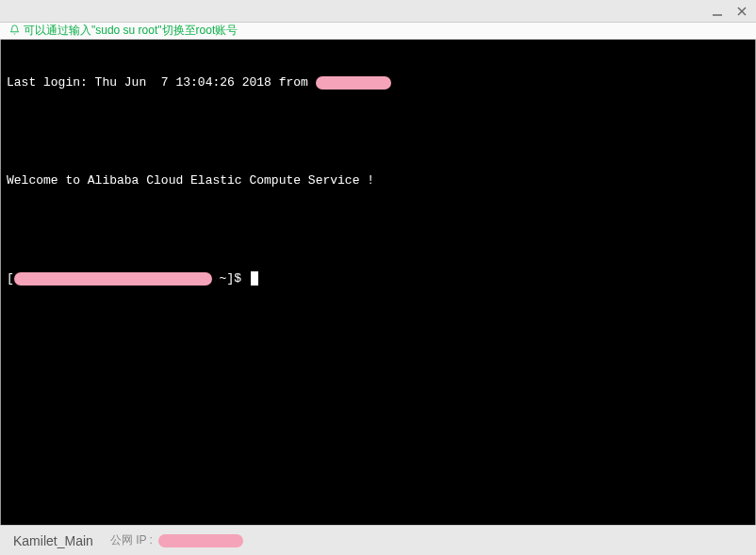 The image size is (756, 555). Describe the element at coordinates (161, 83) in the screenshot. I see `last-login-text: Last login: Thu Jun 7 13:04:26 2018 from` at that location.